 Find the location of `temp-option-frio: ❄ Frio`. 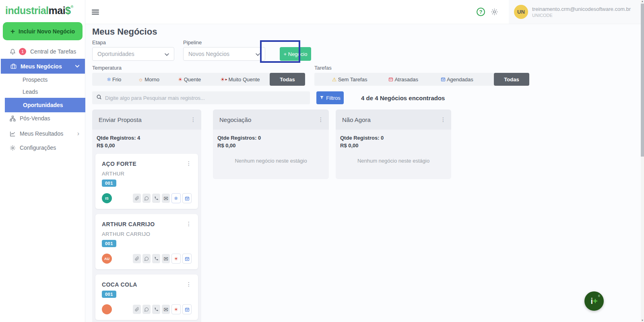

temp-option-frio: ❄ Frio is located at coordinates (114, 80).